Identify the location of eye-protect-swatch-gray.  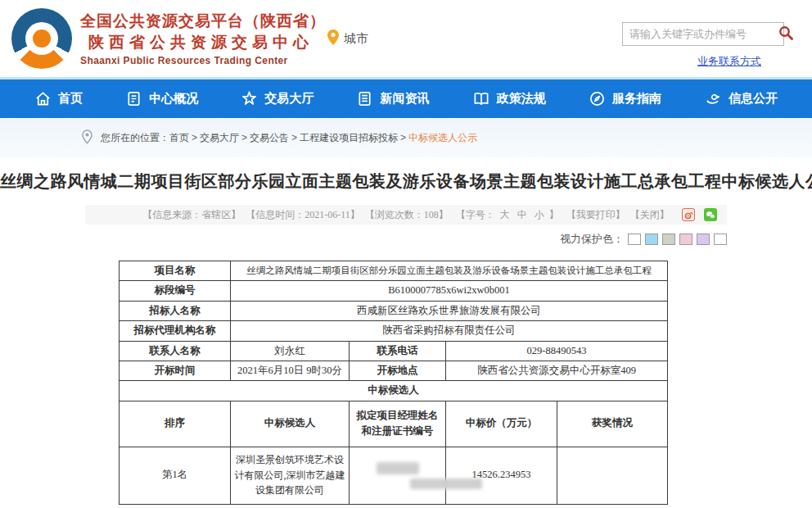
(669, 239).